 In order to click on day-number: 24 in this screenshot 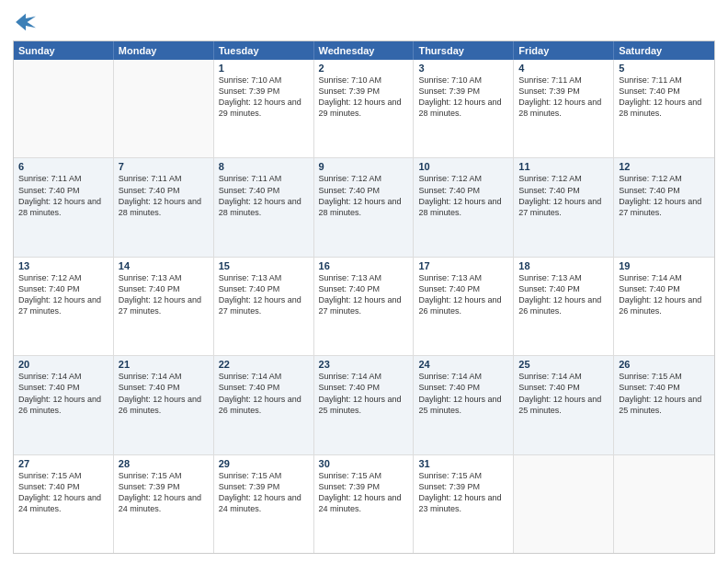, I will do `click(463, 364)`.